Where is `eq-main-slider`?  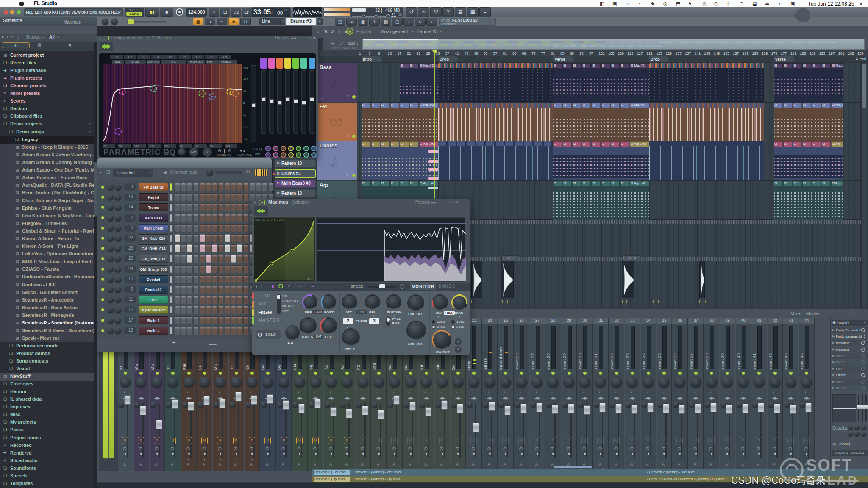
eq-main-slider is located at coordinates (253, 105).